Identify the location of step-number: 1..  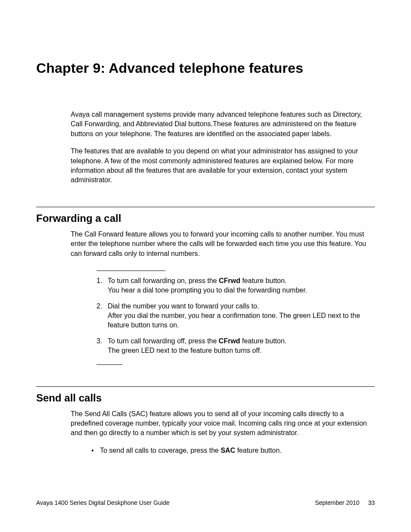
(99, 281).